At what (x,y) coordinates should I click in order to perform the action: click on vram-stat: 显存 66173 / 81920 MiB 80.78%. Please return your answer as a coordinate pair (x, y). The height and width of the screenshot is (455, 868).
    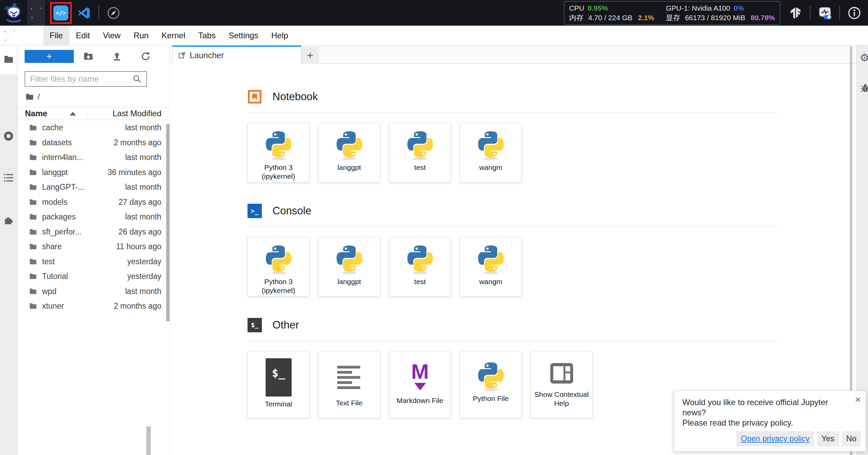
    Looking at the image, I should click on (721, 18).